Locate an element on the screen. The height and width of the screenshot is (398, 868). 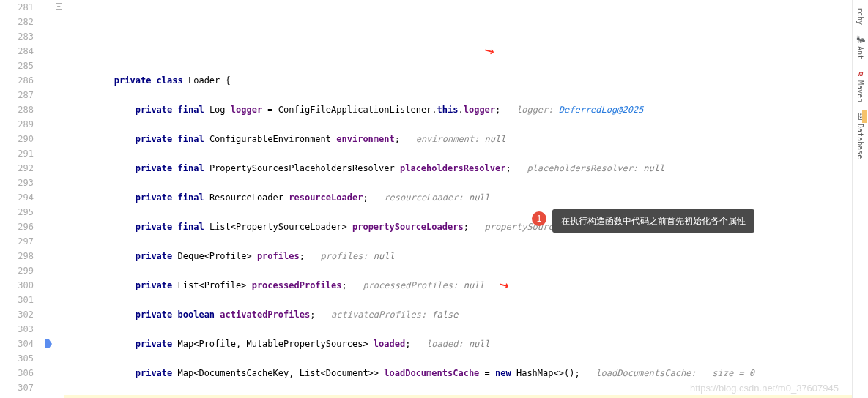
line-number: 293 is located at coordinates (17, 183).